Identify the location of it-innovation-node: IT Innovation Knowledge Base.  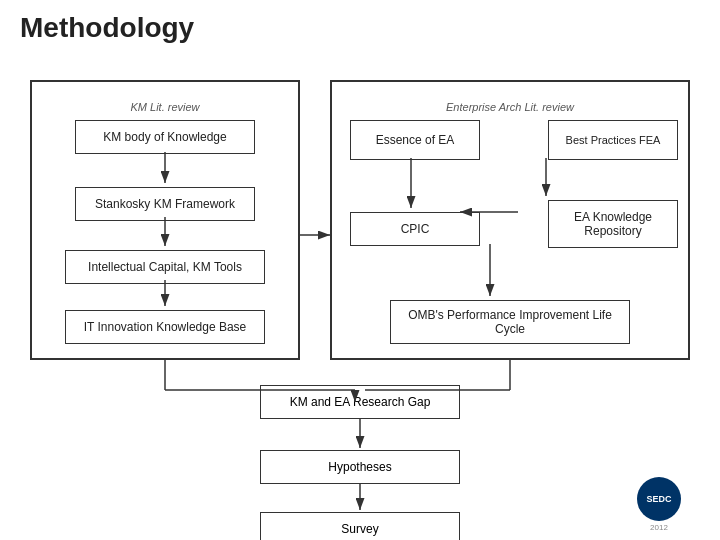
(165, 327).